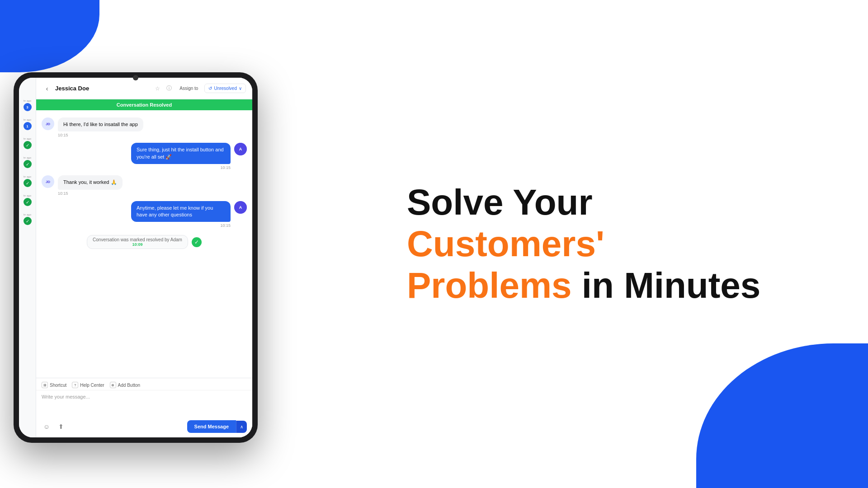 This screenshot has width=868, height=488. What do you see at coordinates (113, 385) in the screenshot?
I see `add-icon: ⊕` at bounding box center [113, 385].